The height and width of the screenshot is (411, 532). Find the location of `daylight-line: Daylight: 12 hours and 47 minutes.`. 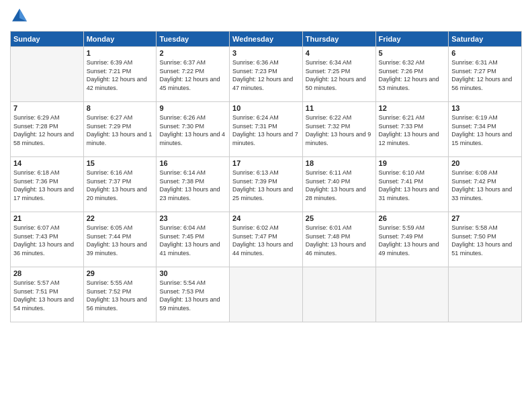

daylight-line: Daylight: 12 hours and 47 minutes. is located at coordinates (266, 83).